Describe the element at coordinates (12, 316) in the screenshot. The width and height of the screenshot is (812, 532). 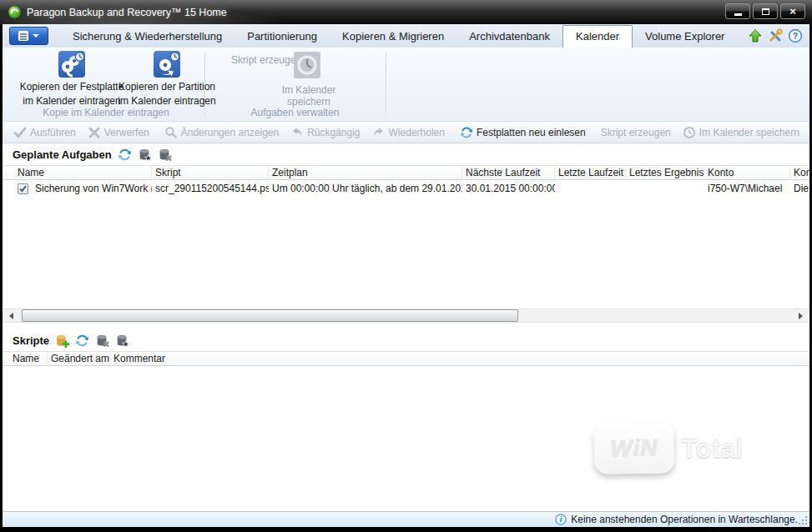
I see `arrow-left-icon` at that location.